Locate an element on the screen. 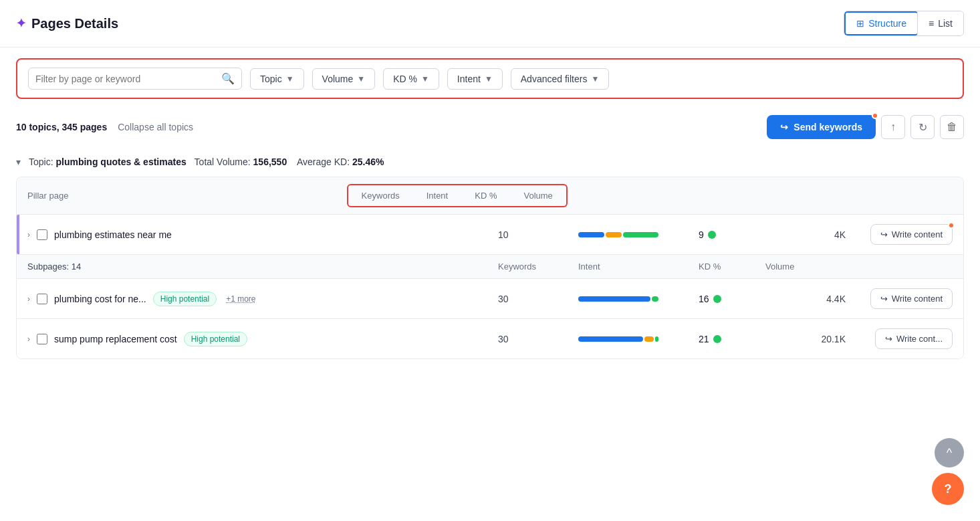 The width and height of the screenshot is (980, 521). help-icon: ? is located at coordinates (948, 490).